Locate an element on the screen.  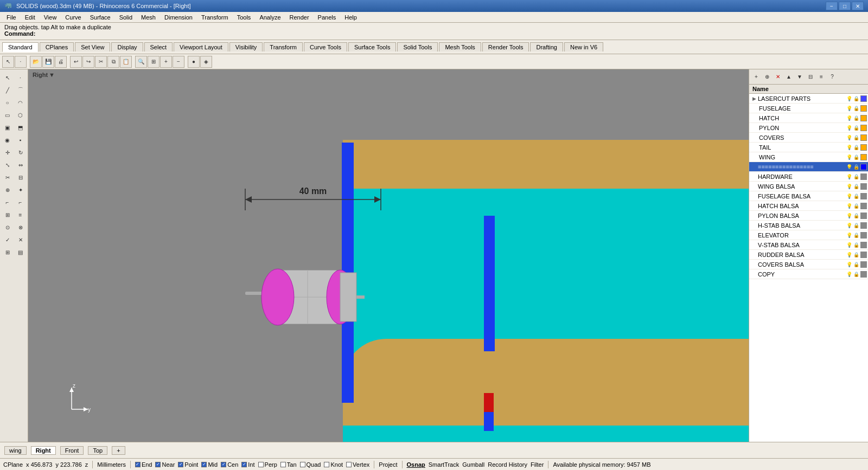
layer-covers: COVERS 💡 🔒 is located at coordinates (808, 138).